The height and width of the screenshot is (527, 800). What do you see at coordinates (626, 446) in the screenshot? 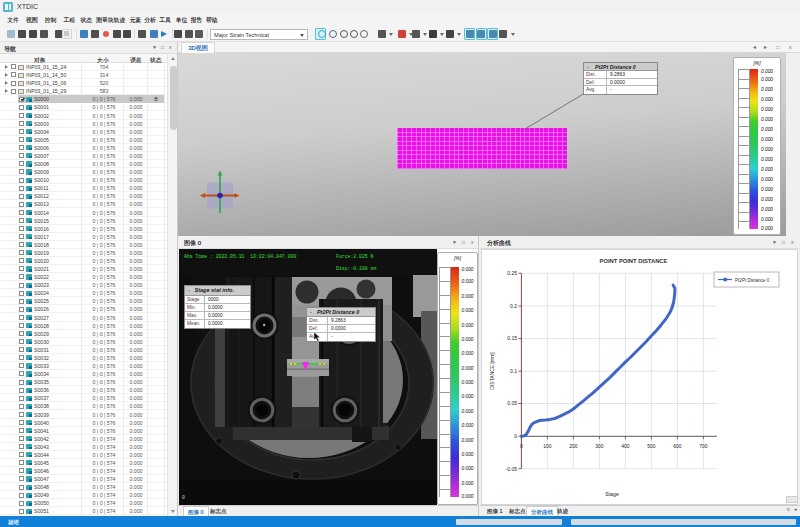
I see `svg-text: 400` at bounding box center [626, 446].